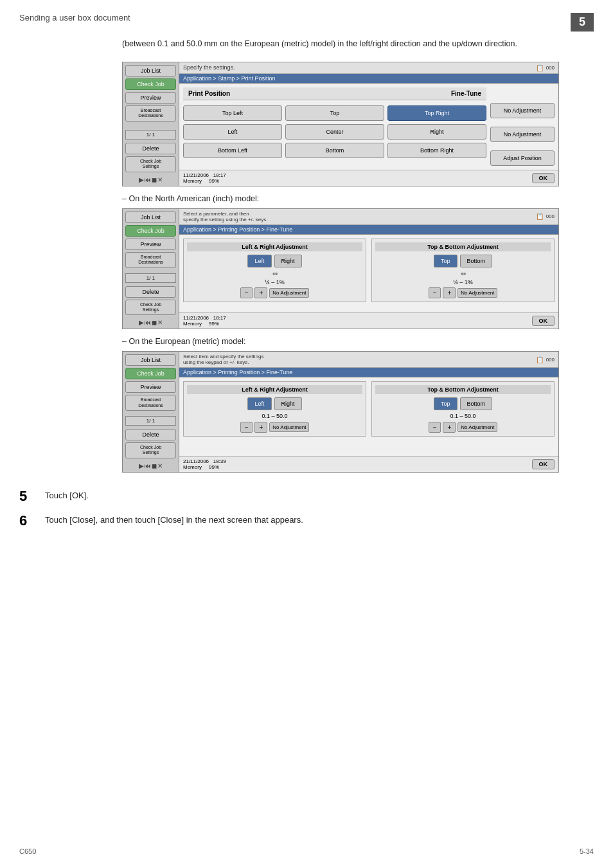 The height and width of the screenshot is (868, 613). What do you see at coordinates (150, 165) in the screenshot?
I see `settings-btn-1: Check JobSettings` at bounding box center [150, 165].